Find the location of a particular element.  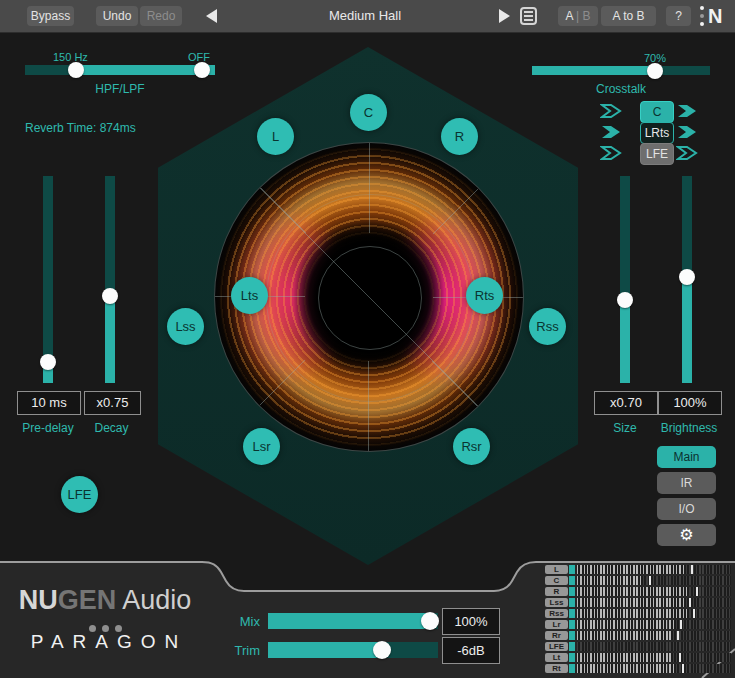

nugen-logo: N is located at coordinates (716, 16).